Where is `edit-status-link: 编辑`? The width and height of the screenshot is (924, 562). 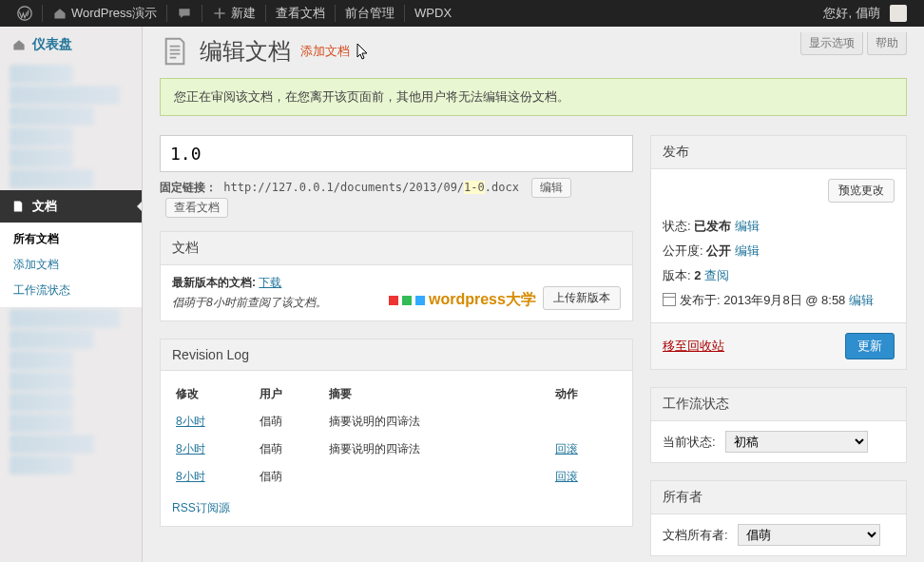
edit-status-link: 编辑 is located at coordinates (747, 226).